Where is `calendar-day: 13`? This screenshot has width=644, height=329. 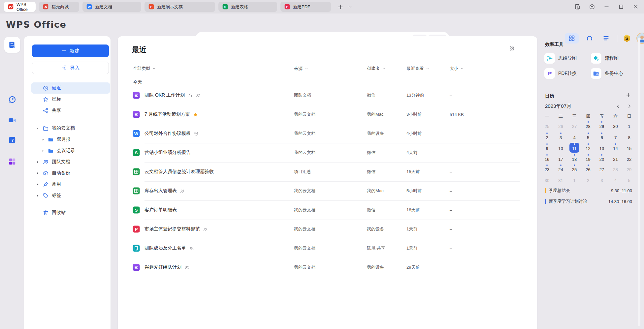
calendar-day: 13 is located at coordinates (602, 148).